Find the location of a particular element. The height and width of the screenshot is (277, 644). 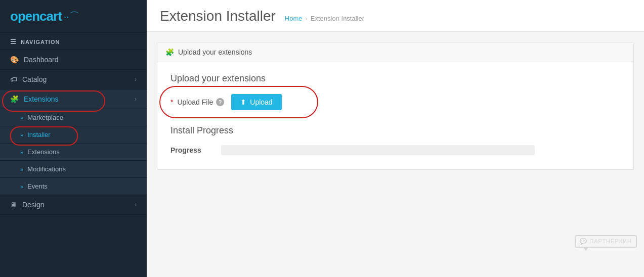

sidebar-item-label-design: Design is located at coordinates (33, 205).